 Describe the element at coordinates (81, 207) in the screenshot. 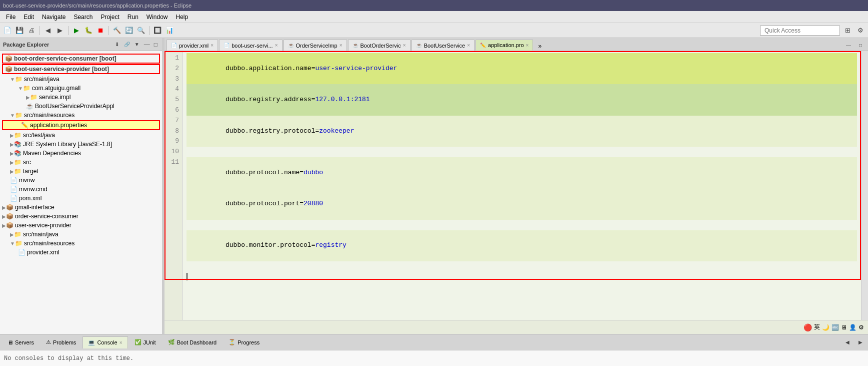

I see `tree-item-gmall: ▶ 📦 gmall-interface` at that location.